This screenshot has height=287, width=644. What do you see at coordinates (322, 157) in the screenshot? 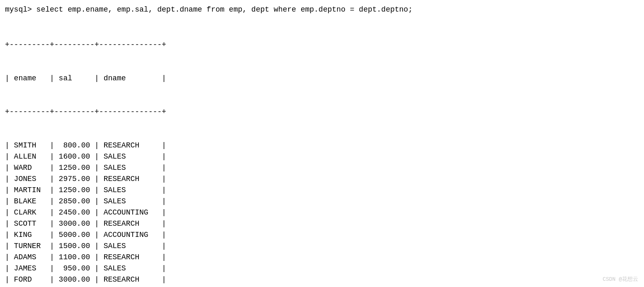
I see `table-row: | ALLEN | 1600.00 | SALES |` at bounding box center [322, 157].